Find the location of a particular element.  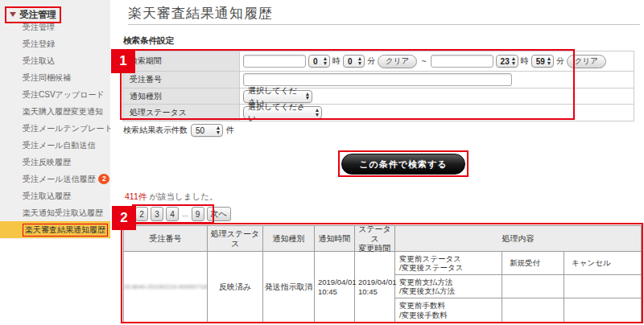

page-button-3: 3 is located at coordinates (157, 214).